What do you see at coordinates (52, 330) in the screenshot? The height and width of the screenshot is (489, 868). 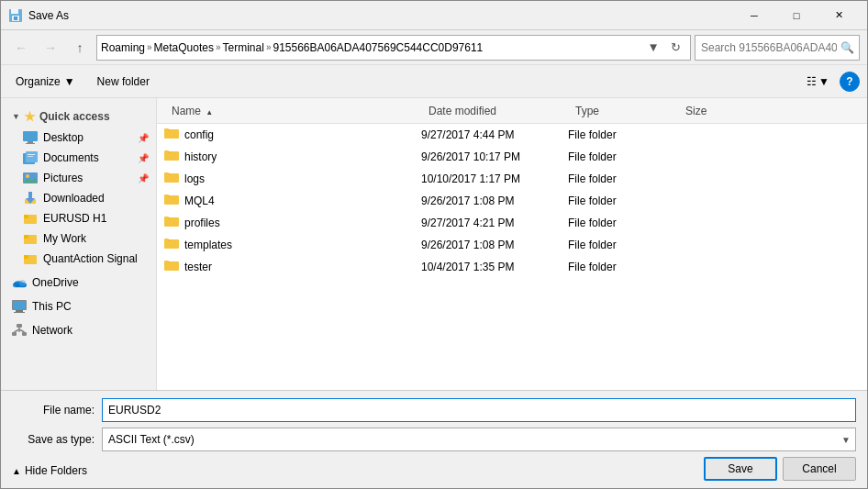 I see `network-label: Network` at bounding box center [52, 330].